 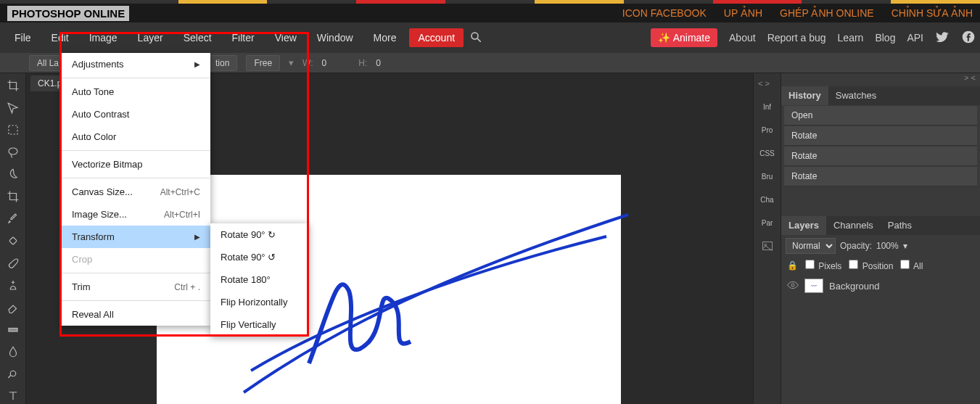 I want to click on nav-about: About, so click(x=743, y=38).